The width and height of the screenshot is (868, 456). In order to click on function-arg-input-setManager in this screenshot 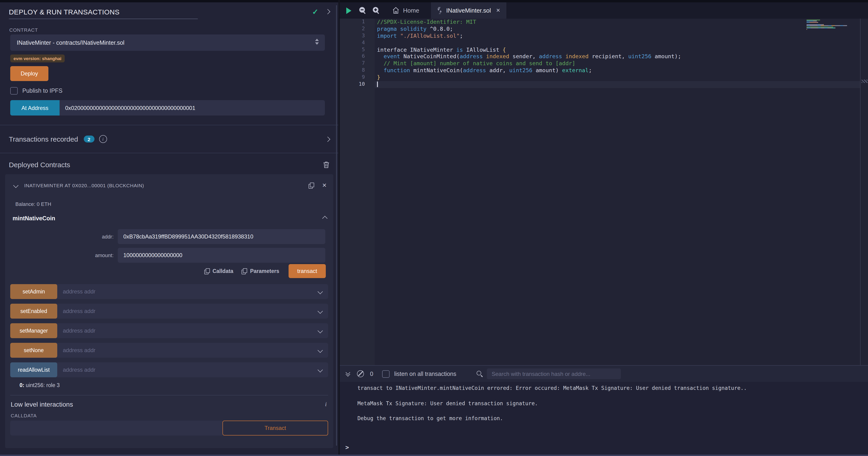, I will do `click(169, 331)`.